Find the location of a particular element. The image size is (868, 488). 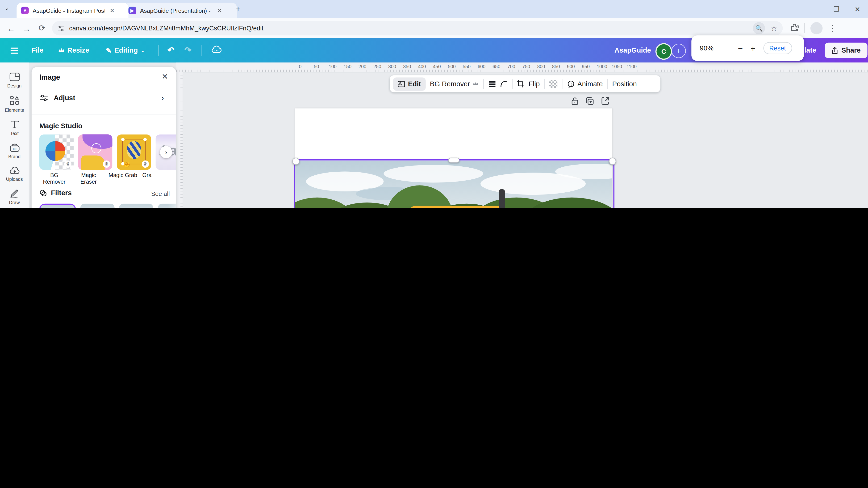

animate-icon is located at coordinates (571, 84).